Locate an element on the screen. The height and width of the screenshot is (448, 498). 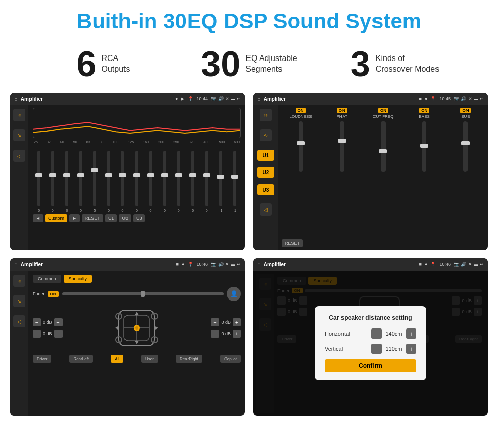
sub-slider is located at coordinates (465, 146).